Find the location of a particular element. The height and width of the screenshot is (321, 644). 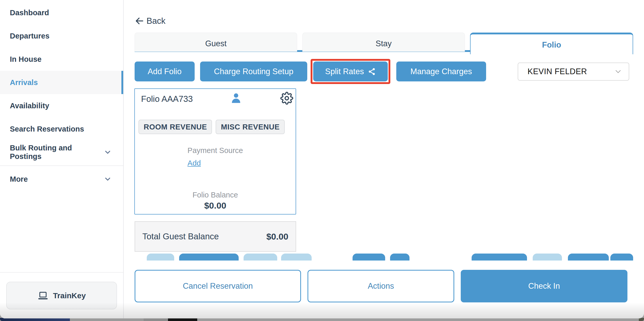

charge-routing-setup-button: Charge Routing Setup is located at coordinates (254, 71).